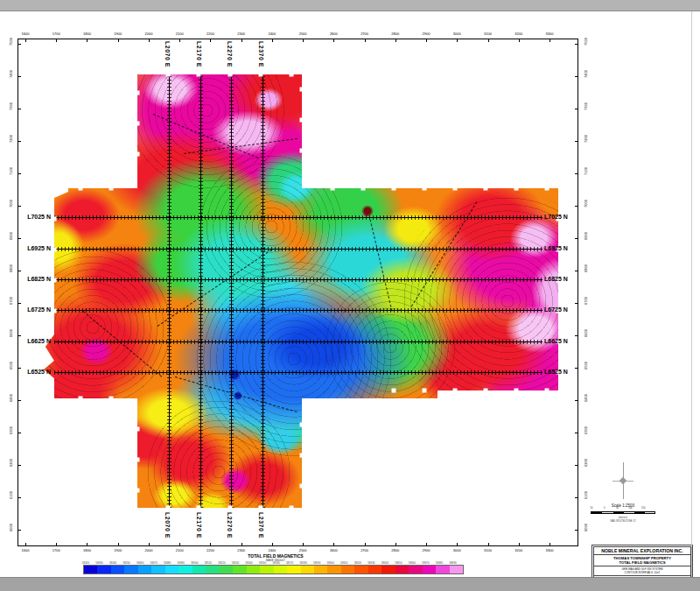 The image size is (700, 591). I want to click on colorbar-tick-label: 58610, so click(344, 563).